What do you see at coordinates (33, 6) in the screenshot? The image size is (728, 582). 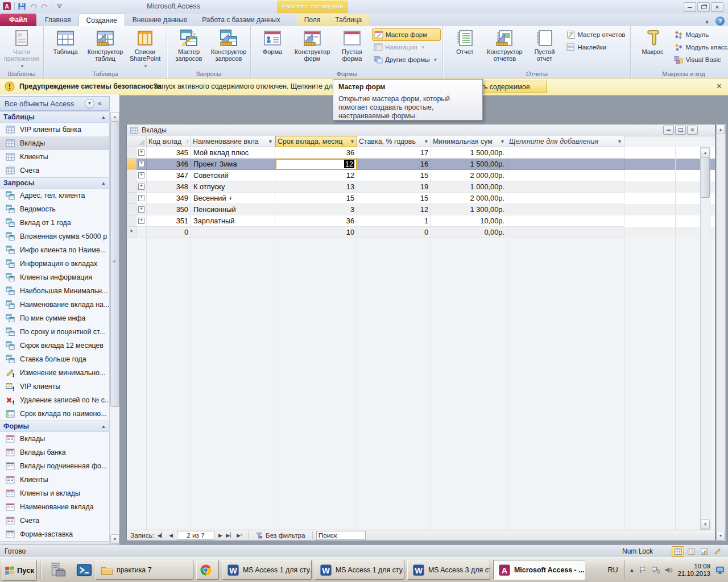 I see `quick-access-toolbar: A` at bounding box center [33, 6].